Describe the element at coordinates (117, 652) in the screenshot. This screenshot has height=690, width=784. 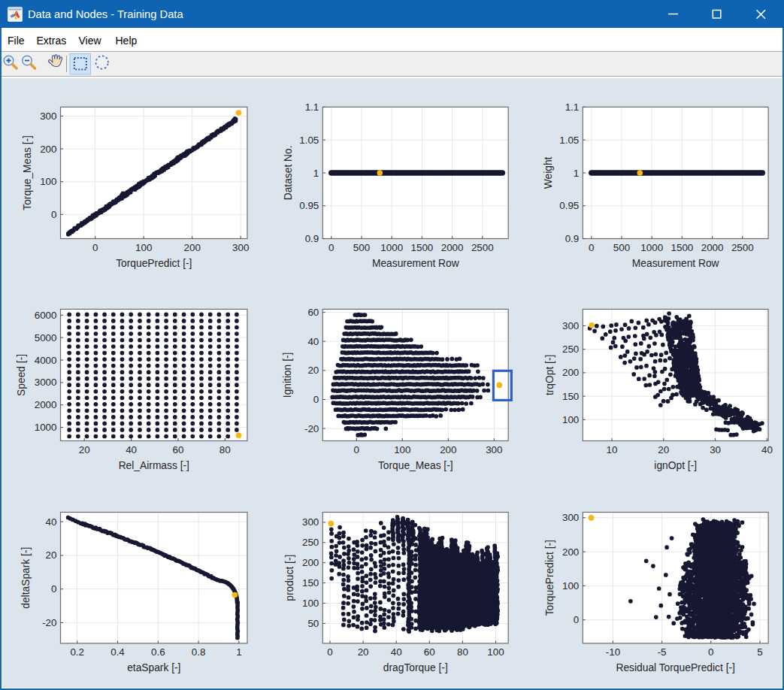
I see `svg-text: 0.4` at that location.